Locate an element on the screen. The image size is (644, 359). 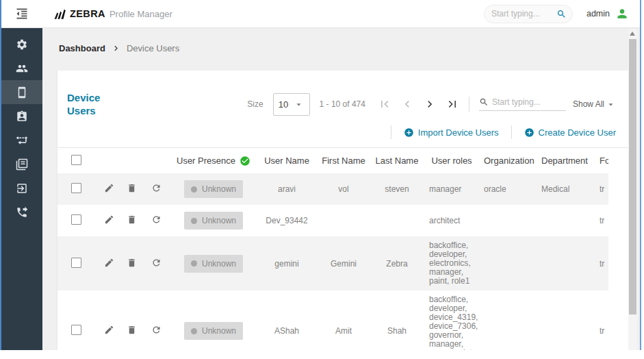
pencil-icon is located at coordinates (110, 330).